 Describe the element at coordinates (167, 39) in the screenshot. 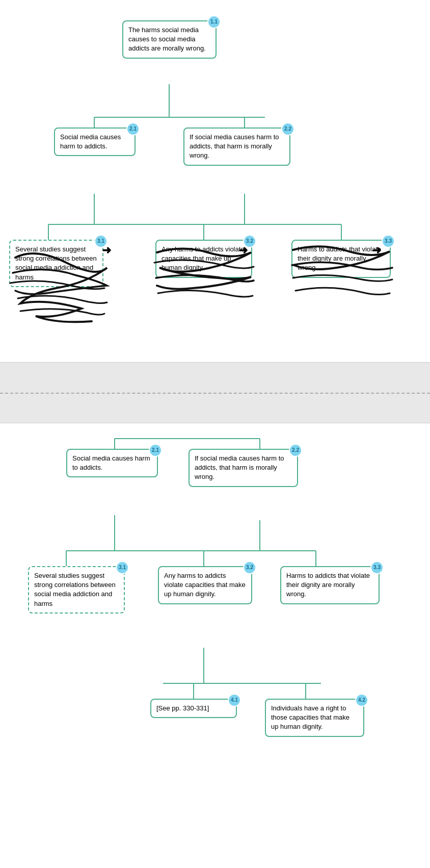

I see `node-1-1-text: The harms social media causes to social …` at that location.